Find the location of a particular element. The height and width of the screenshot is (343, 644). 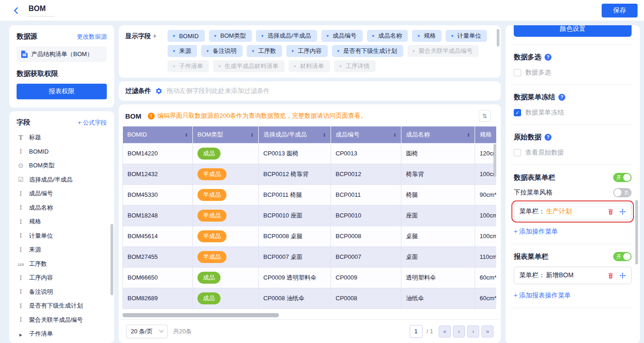

gear-icon is located at coordinates (159, 91).